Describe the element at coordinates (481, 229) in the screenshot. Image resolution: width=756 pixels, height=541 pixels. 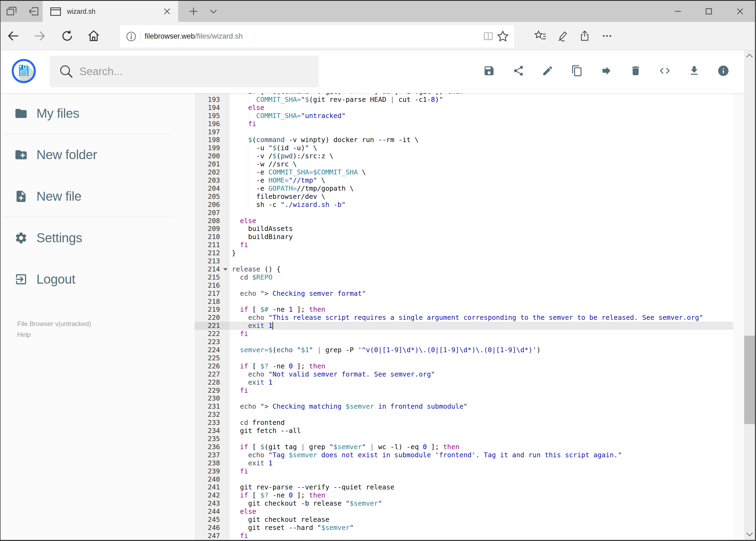
I see `code-line: buildAssets` at that location.